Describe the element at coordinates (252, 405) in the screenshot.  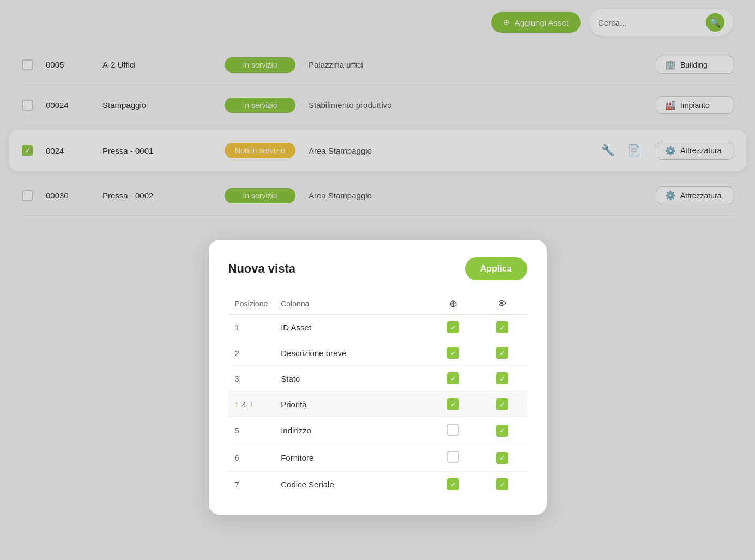
I see `col-position: ↑4↓` at that location.